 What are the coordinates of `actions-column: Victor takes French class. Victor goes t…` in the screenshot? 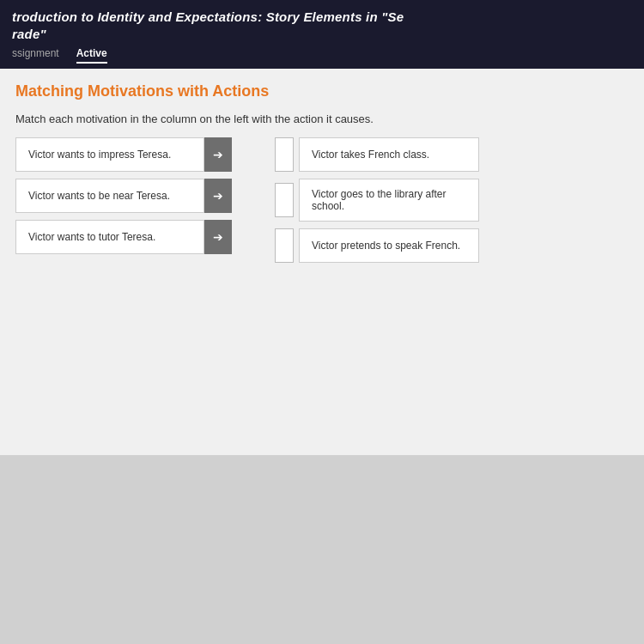 It's located at (377, 200).